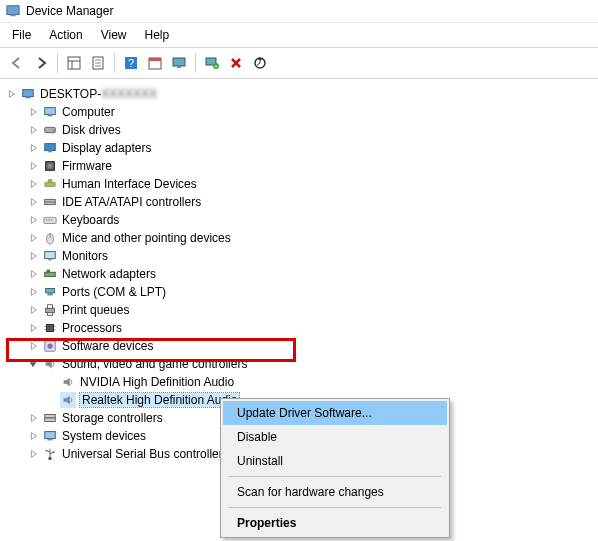 This screenshot has width=598, height=541. I want to click on tree-item-hid-4: Human Interface Devices, so click(299, 184).